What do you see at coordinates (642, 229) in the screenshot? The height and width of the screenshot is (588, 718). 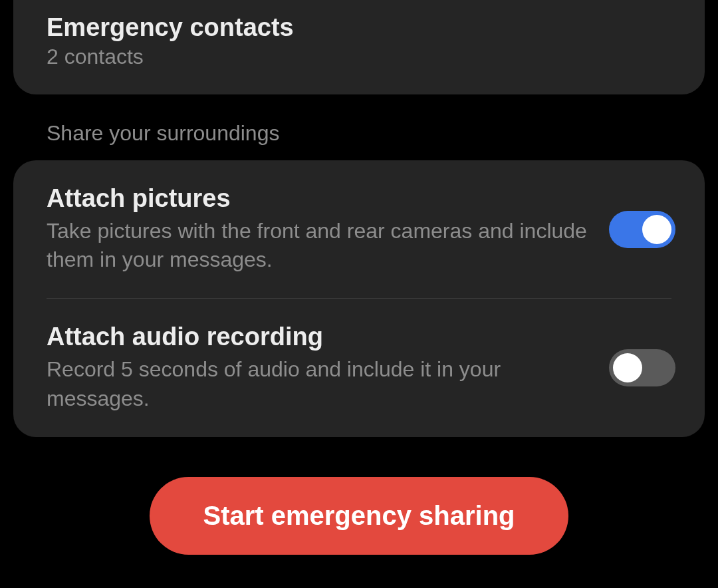 I see `attach-pictures-toggle` at bounding box center [642, 229].